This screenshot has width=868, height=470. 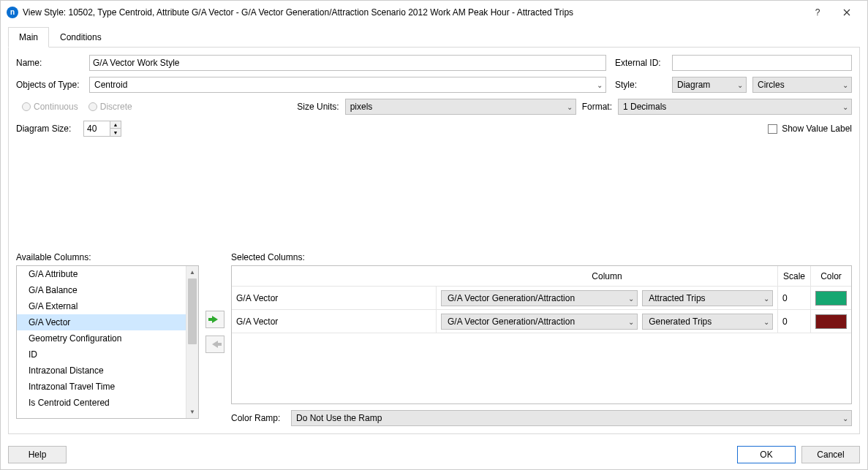 I want to click on continuous-radio: Continuous, so click(x=50, y=107).